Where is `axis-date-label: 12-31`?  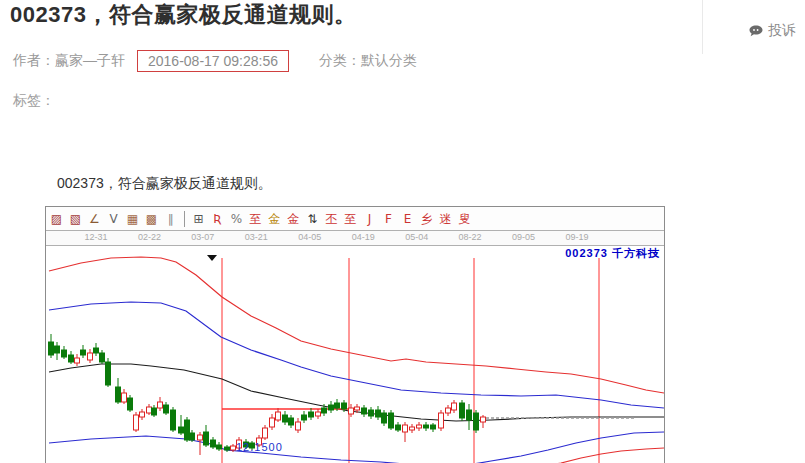
axis-date-label: 12-31 is located at coordinates (96, 237).